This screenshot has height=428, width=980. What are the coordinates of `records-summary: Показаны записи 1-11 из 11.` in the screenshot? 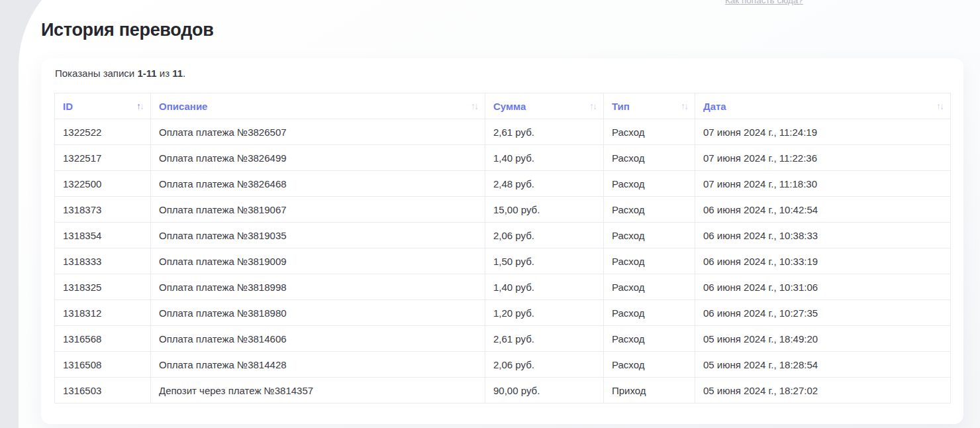 It's located at (121, 73).